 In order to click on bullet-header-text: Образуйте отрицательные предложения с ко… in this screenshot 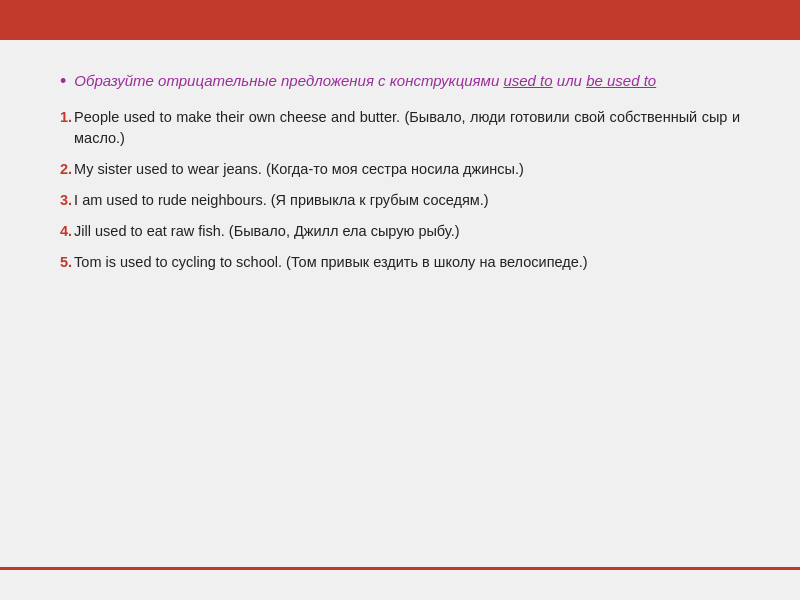, I will do `click(365, 80)`.